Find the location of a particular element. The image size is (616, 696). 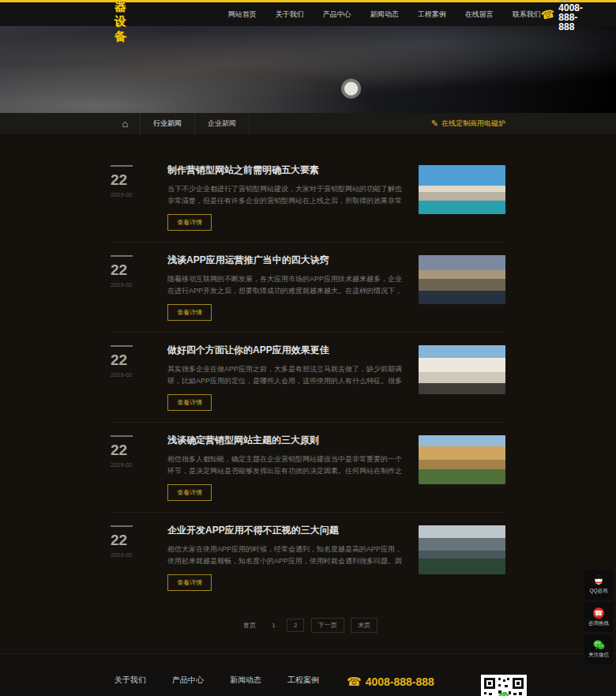

breadcrumb-bar: ⌂ 行业新闻 企业新闻 ✎ 在线定制商用电磁炉 is located at coordinates (308, 124).